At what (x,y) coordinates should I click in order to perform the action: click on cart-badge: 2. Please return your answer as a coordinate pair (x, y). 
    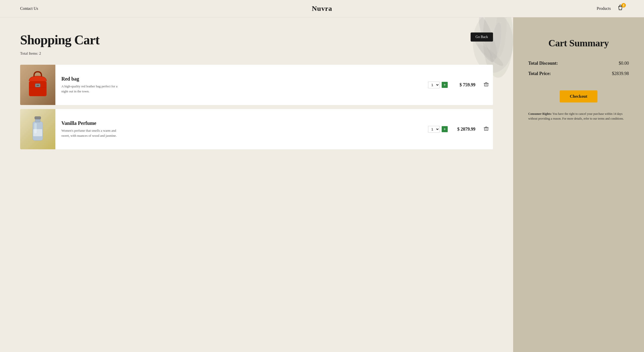
    Looking at the image, I should click on (624, 5).